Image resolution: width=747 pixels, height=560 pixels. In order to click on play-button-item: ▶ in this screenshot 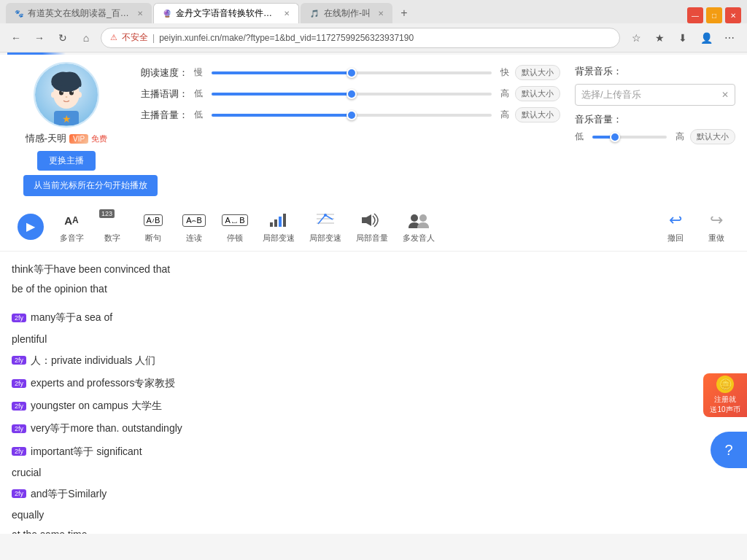, I will do `click(31, 227)`.